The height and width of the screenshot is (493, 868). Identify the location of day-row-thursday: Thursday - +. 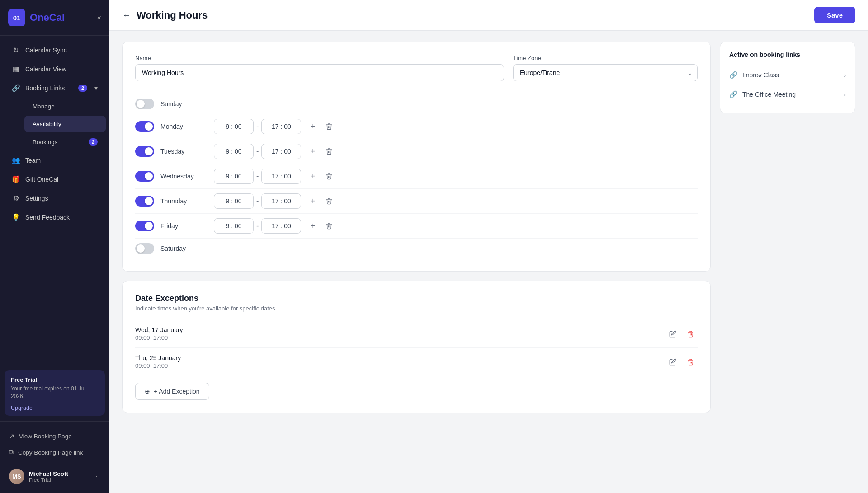
(416, 202).